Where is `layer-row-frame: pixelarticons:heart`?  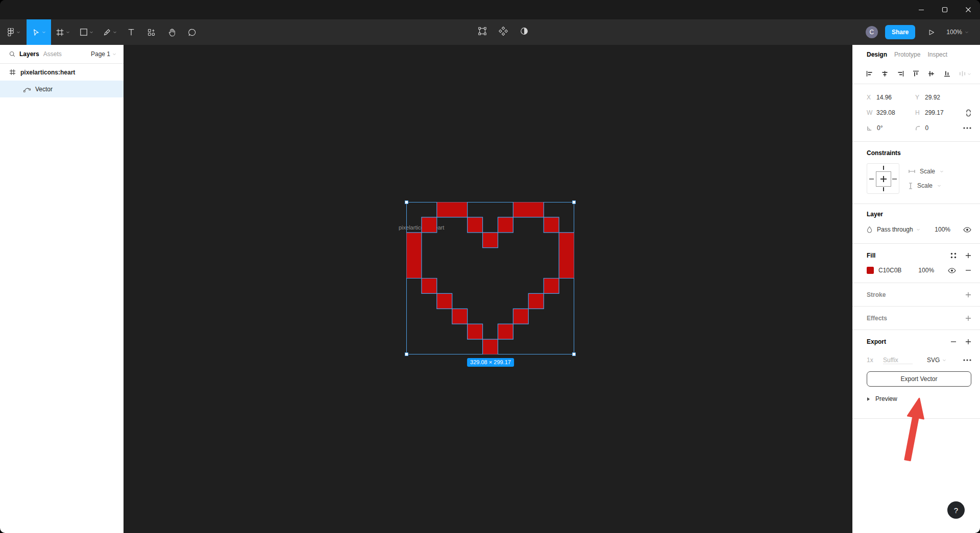 layer-row-frame: pixelarticons:heart is located at coordinates (62, 72).